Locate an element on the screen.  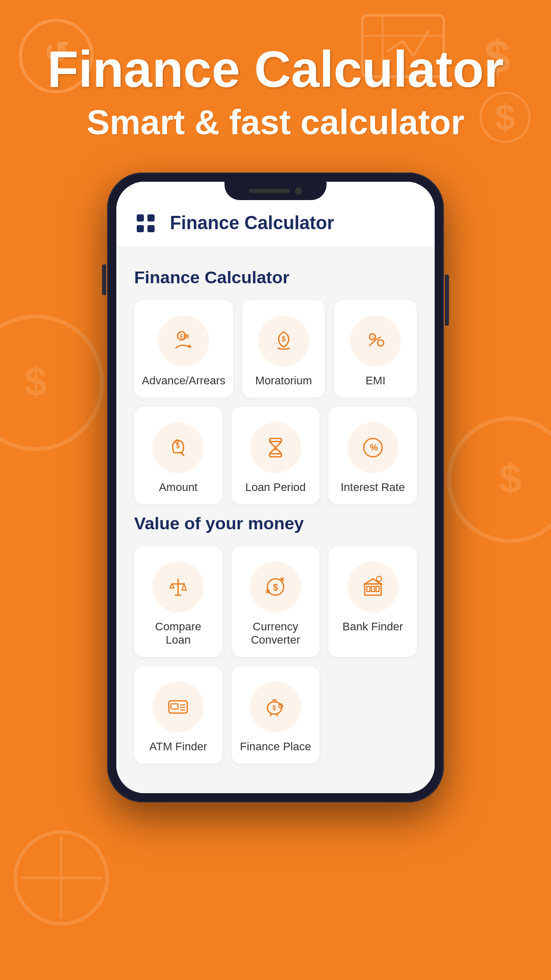
bank-finder-icon-circle is located at coordinates (373, 587).